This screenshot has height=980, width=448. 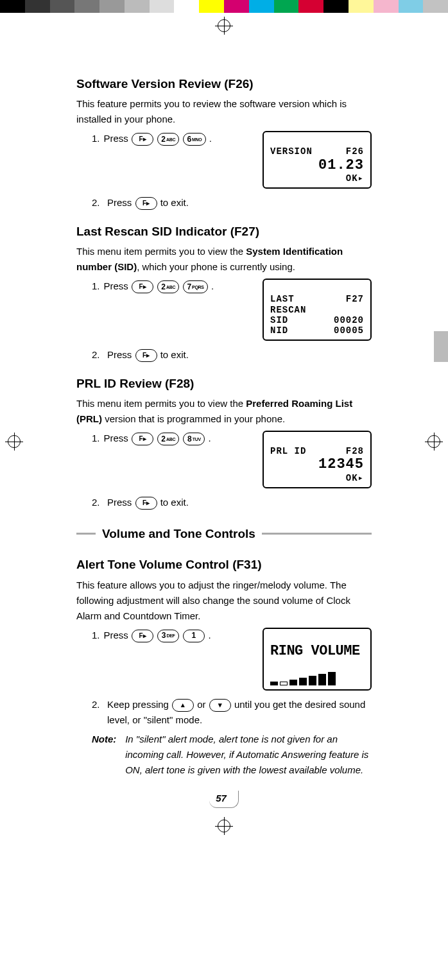 I want to click on page-number: 57, so click(x=224, y=800).